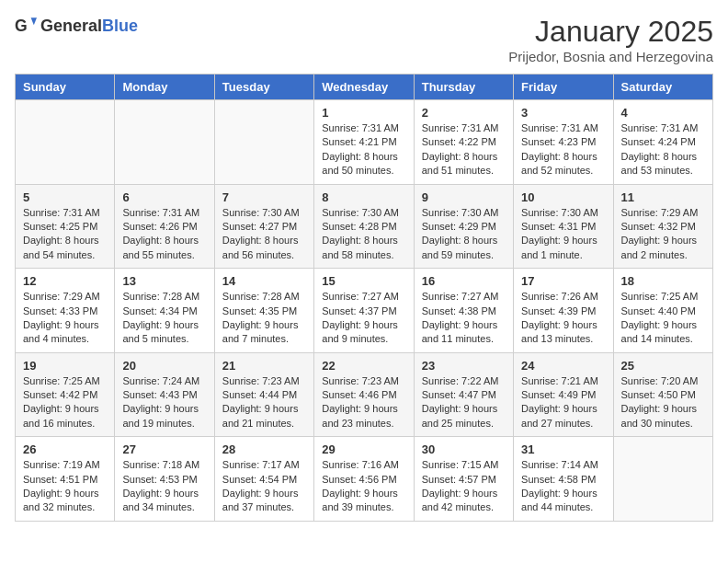 Image resolution: width=728 pixels, height=563 pixels. I want to click on calendar-cell: 4 Sunrise: 7:31 AM Sunset: 4:24 PM Dayli…, so click(663, 143).